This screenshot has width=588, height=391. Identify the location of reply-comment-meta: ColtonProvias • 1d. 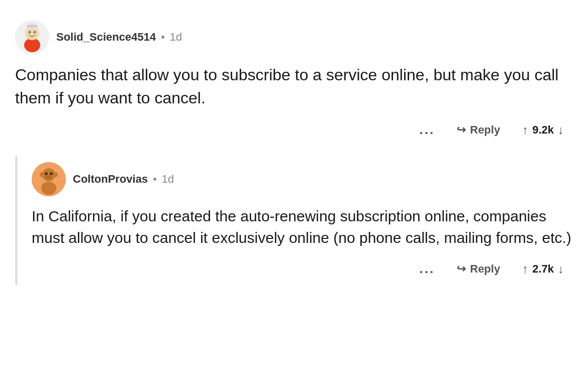
(124, 179).